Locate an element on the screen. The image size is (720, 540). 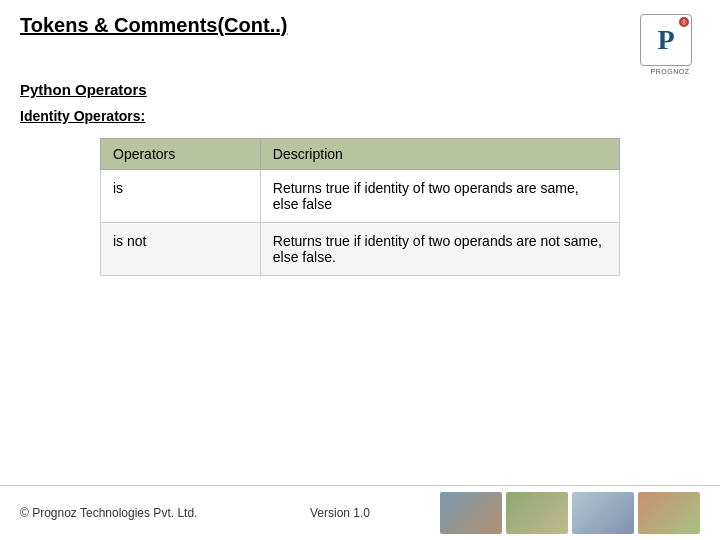
operator-cell: is not is located at coordinates (181, 250).